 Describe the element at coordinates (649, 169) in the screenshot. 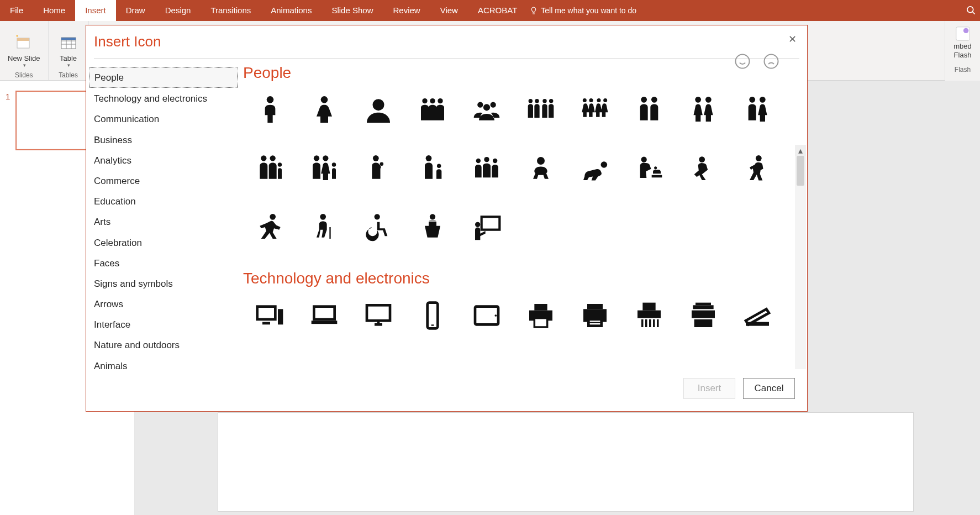

I see `diaper-change-icon` at that location.